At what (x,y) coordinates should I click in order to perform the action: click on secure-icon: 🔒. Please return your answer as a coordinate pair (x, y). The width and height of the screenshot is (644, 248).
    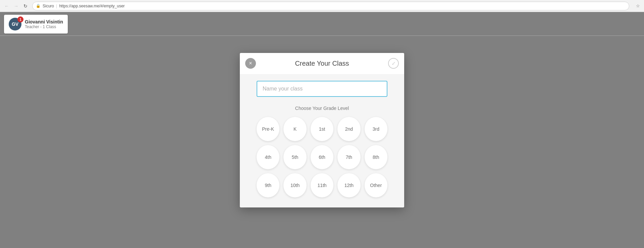
    Looking at the image, I should click on (38, 6).